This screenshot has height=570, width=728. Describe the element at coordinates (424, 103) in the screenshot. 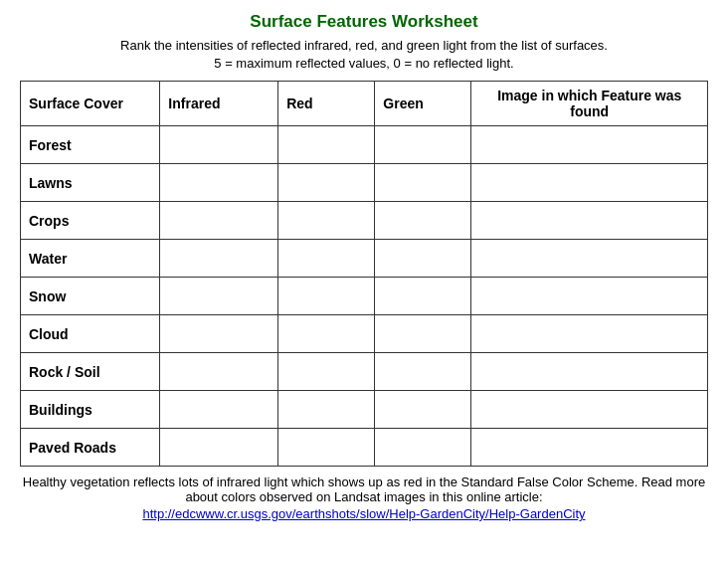

I see `header-green: Green` at that location.